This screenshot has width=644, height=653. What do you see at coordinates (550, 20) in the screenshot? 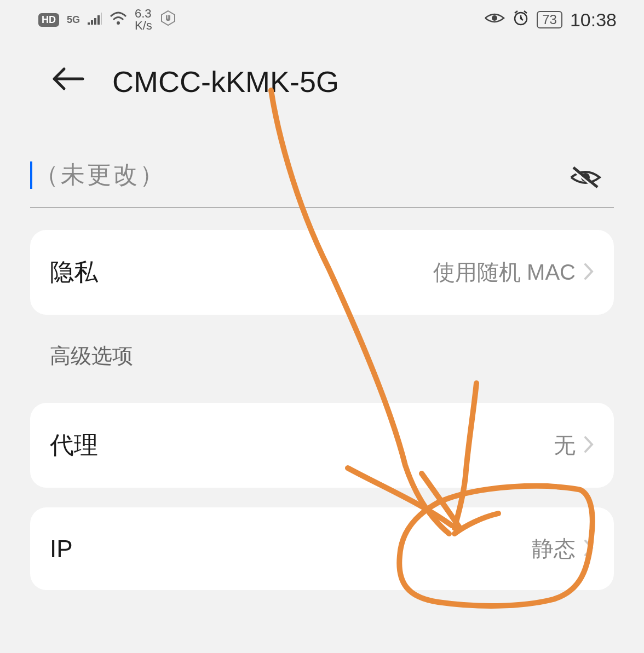
I see `battery-icon: 73` at bounding box center [550, 20].